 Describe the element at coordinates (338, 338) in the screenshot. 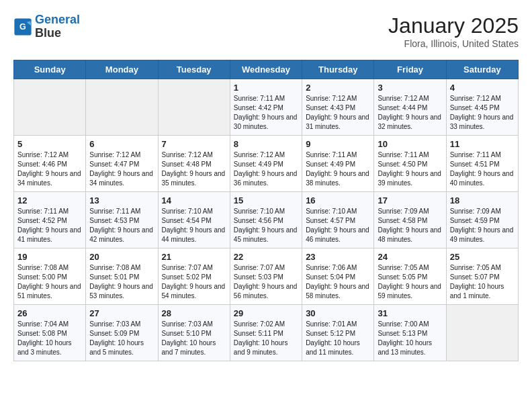

I see `cell-info: Sunrise: 7:01 AMSunset: 5:12 PMDaylight:…` at that location.